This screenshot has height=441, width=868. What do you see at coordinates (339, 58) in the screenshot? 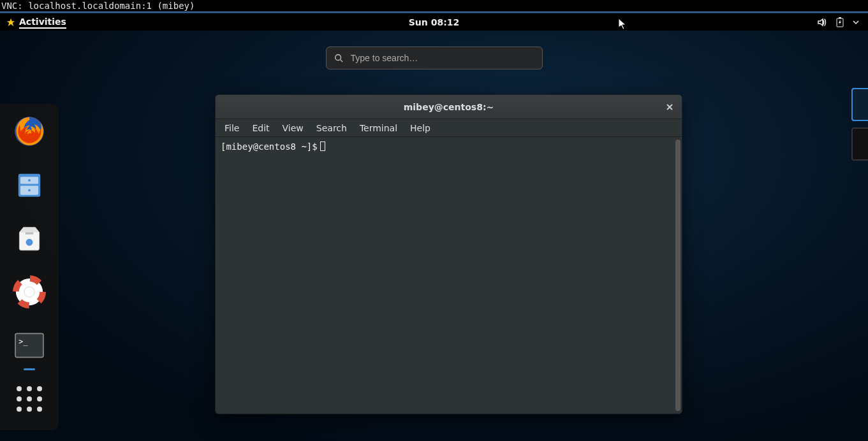
I see `search-icon` at bounding box center [339, 58].